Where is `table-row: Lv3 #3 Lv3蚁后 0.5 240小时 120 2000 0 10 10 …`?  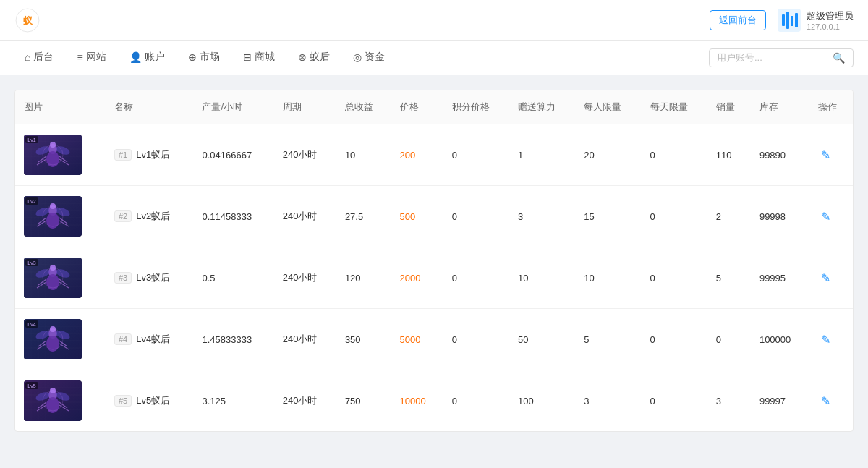
table-row: Lv3 #3 Lv3蚁后 0.5 240小时 120 2000 0 10 10 … is located at coordinates (434, 278).